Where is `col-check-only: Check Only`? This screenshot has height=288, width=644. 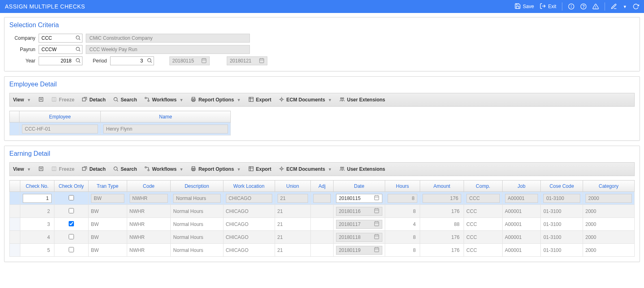
col-check-only: Check Only is located at coordinates (71, 186).